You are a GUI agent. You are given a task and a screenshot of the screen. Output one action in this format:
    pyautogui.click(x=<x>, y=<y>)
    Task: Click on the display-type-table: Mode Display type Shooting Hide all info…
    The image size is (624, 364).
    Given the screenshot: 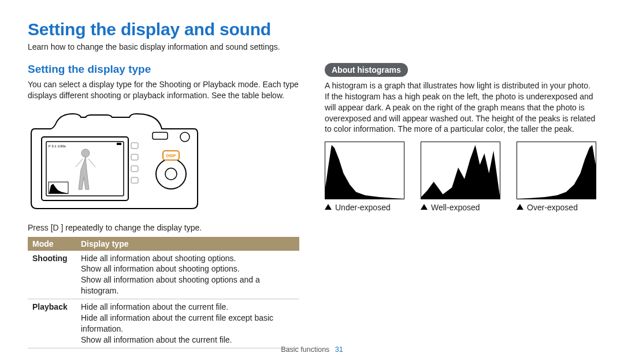 What is the action you would take?
    pyautogui.click(x=164, y=292)
    